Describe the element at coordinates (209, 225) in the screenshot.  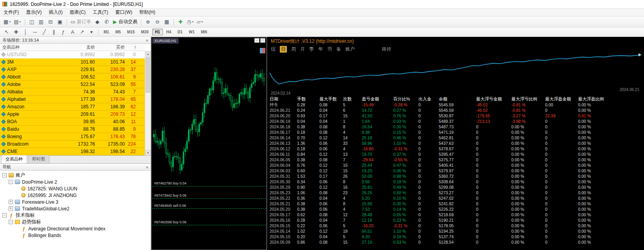
I see `order-line: #97482598 buy 0.06` at that location.